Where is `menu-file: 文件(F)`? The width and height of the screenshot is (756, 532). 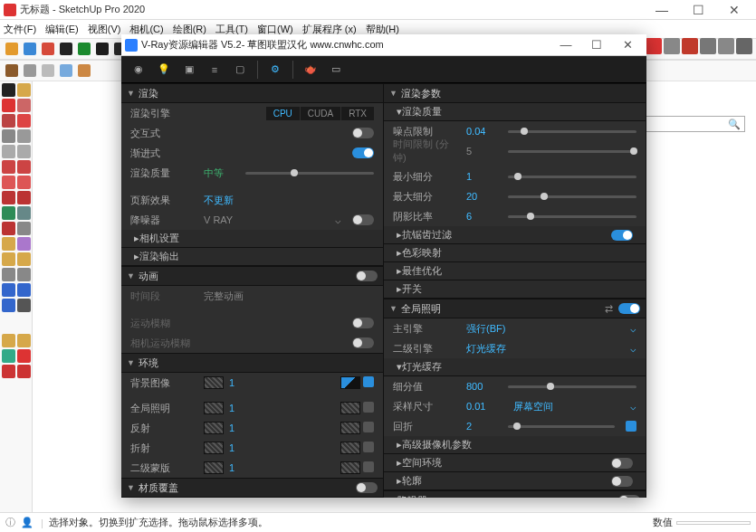 menu-file: 文件(F) is located at coordinates (20, 29).